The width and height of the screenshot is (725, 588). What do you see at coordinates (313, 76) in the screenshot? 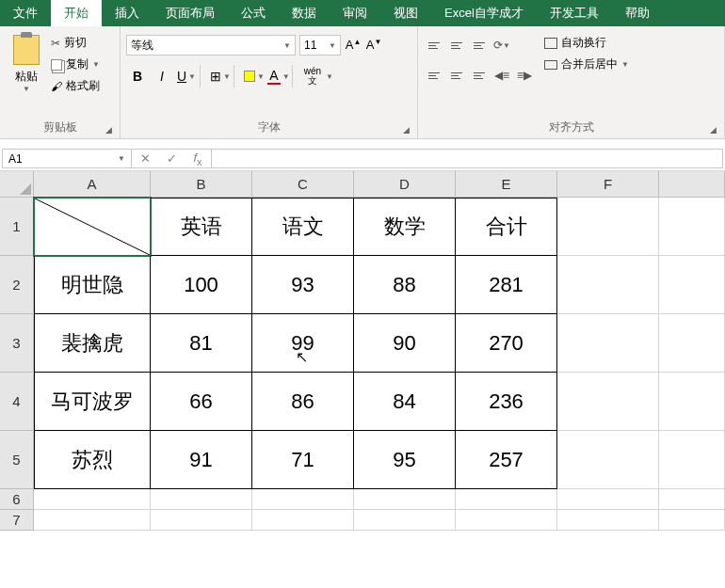
I see `phonetic-button: wén文` at bounding box center [313, 76].